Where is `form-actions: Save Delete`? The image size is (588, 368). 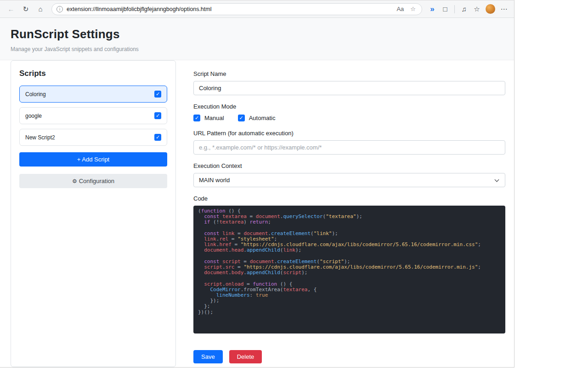 form-actions: Save Delete is located at coordinates (349, 357).